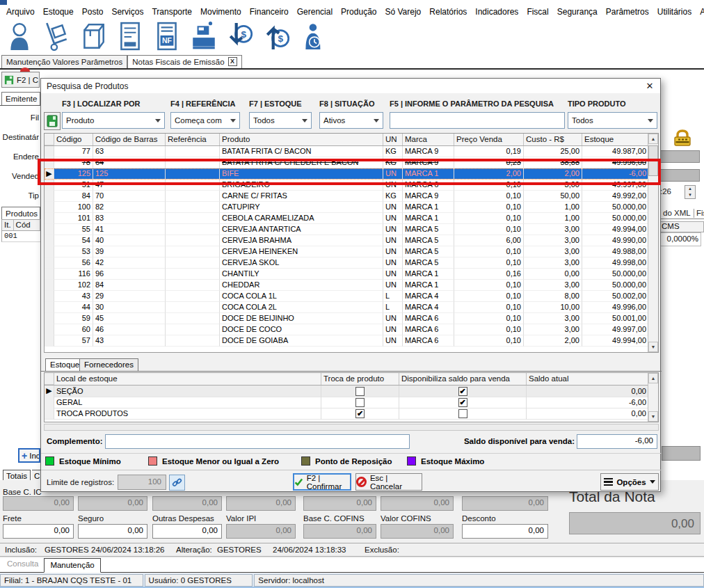 This screenshot has height=588, width=704. Describe the element at coordinates (653, 243) in the screenshot. I see `products-grid-scrollbar: ▲ ▼` at that location.